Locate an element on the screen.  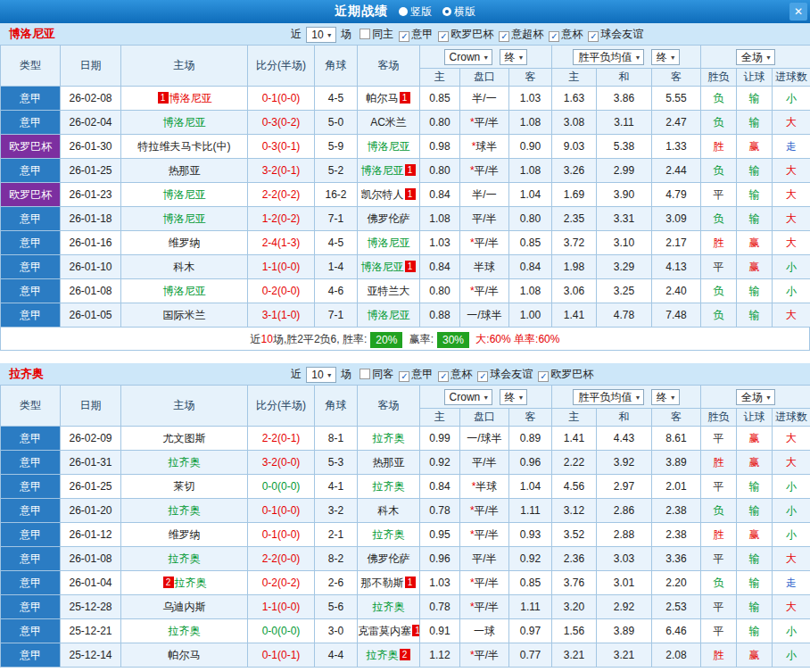
score-cell: 0-1(0-1) is located at coordinates (282, 655).